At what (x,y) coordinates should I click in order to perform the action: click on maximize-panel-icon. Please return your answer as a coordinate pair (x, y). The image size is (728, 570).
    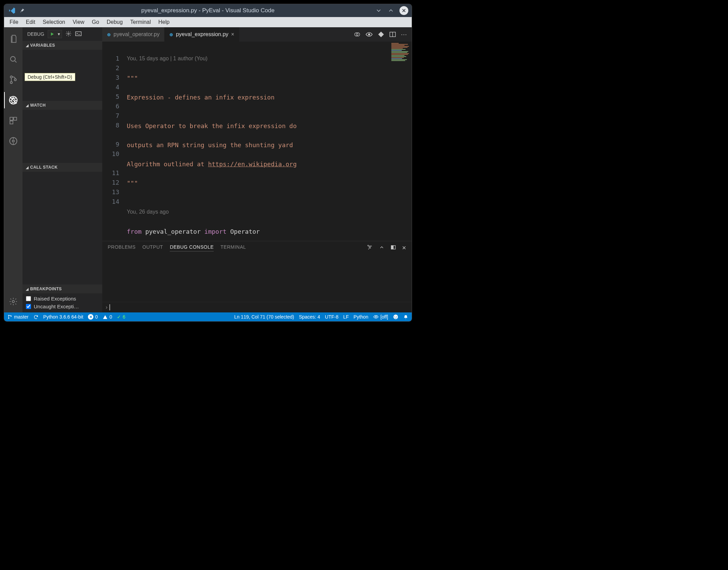
    Looking at the image, I should click on (393, 248).